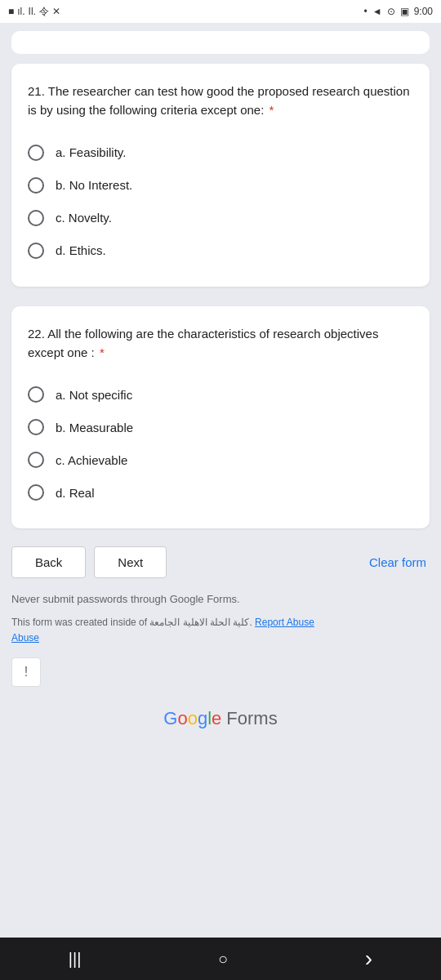 The width and height of the screenshot is (441, 980). Describe the element at coordinates (75, 959) in the screenshot. I see `nav-back-icon: |||` at that location.